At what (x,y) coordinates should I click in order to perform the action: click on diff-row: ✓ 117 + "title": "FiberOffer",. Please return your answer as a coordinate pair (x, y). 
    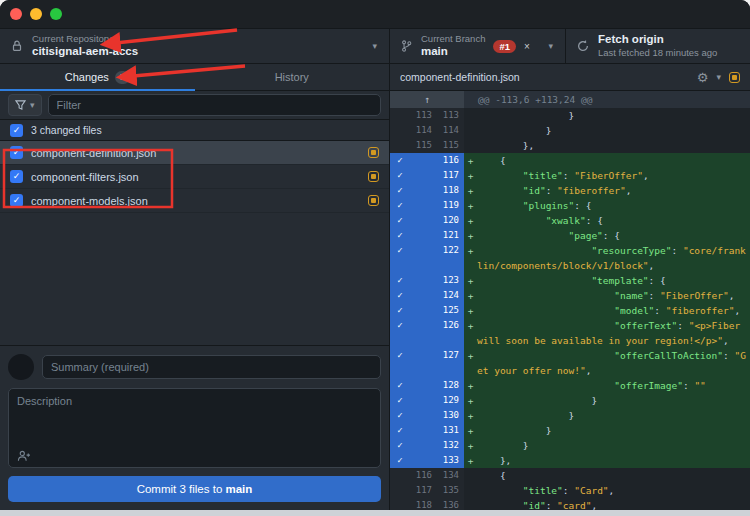
    Looking at the image, I should click on (570, 176).